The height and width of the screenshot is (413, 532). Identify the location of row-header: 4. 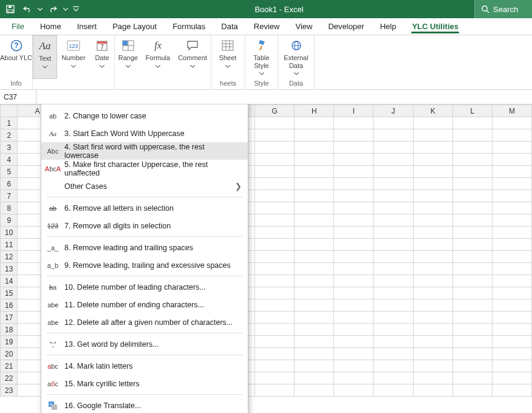
(9, 160).